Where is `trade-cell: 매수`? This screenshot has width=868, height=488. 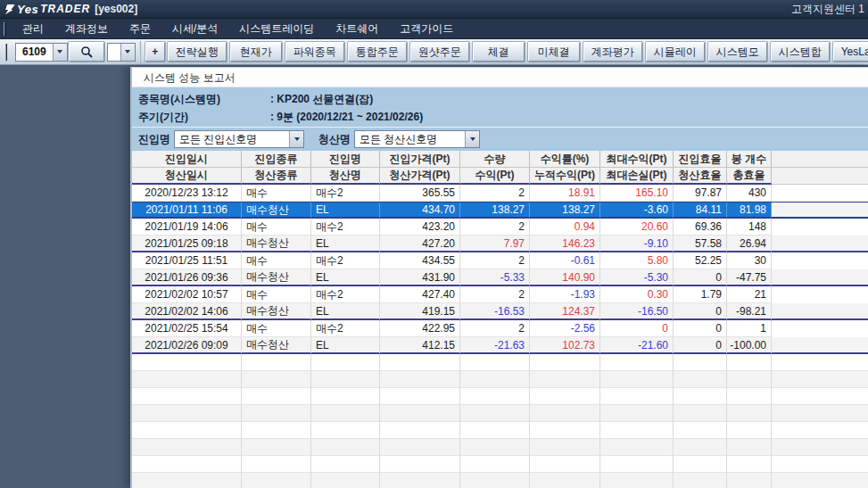 trade-cell: 매수 is located at coordinates (277, 227).